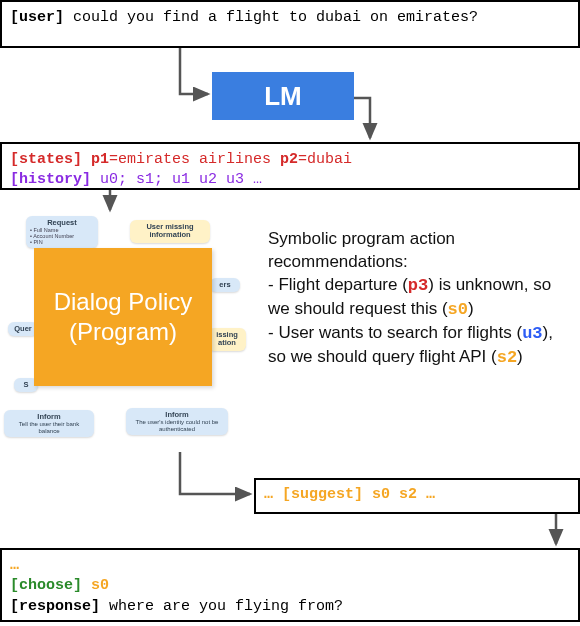 Image resolution: width=580 pixels, height=626 pixels. I want to click on states-tag: [states], so click(46, 160).